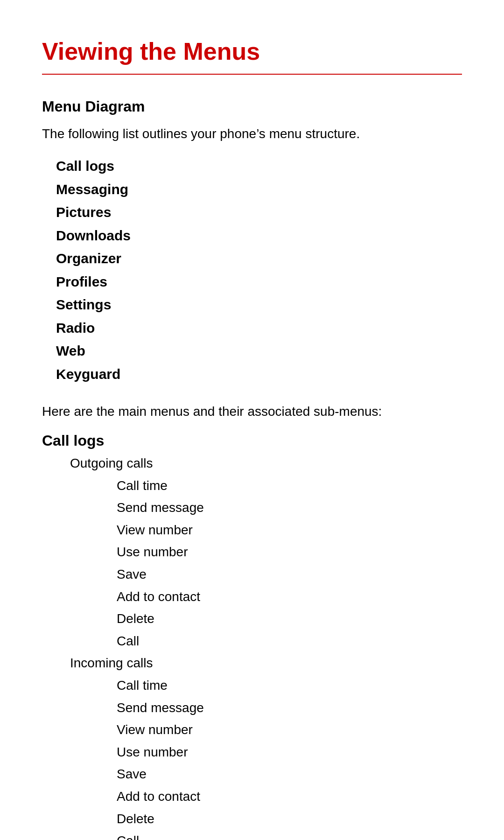 Image resolution: width=504 pixels, height=840 pixels. What do you see at coordinates (289, 486) in the screenshot?
I see `outgoing-call-time: Call time` at bounding box center [289, 486].